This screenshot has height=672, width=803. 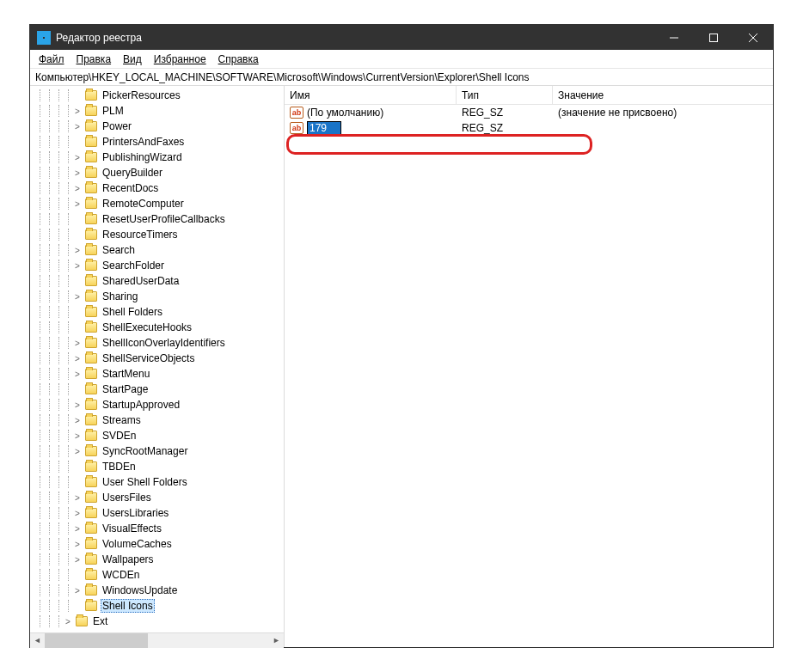 I want to click on column-header-value: Значение, so click(x=663, y=95).